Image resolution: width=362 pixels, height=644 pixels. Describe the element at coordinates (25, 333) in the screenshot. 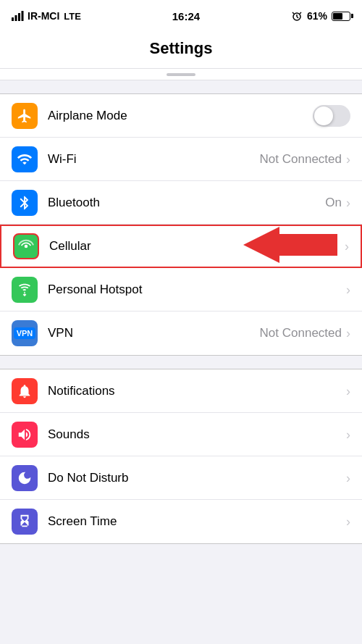

I see `vpn-text-badge: VPN` at that location.